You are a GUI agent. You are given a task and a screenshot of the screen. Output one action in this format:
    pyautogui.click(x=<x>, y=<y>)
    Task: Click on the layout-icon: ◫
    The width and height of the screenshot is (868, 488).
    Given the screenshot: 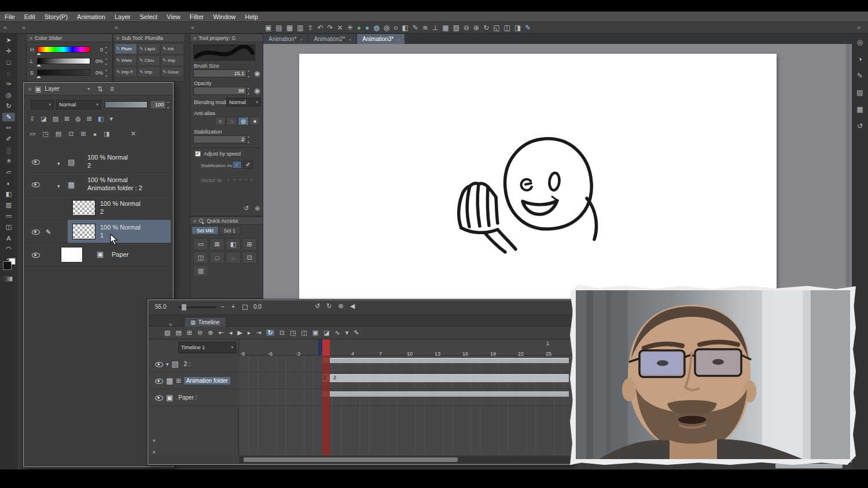 What is the action you would take?
    pyautogui.click(x=507, y=28)
    